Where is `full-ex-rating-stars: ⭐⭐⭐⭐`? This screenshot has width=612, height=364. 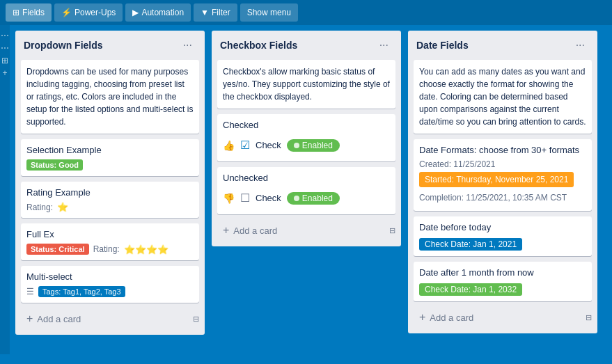
full-ex-rating-stars: ⭐⭐⭐⭐ is located at coordinates (146, 249).